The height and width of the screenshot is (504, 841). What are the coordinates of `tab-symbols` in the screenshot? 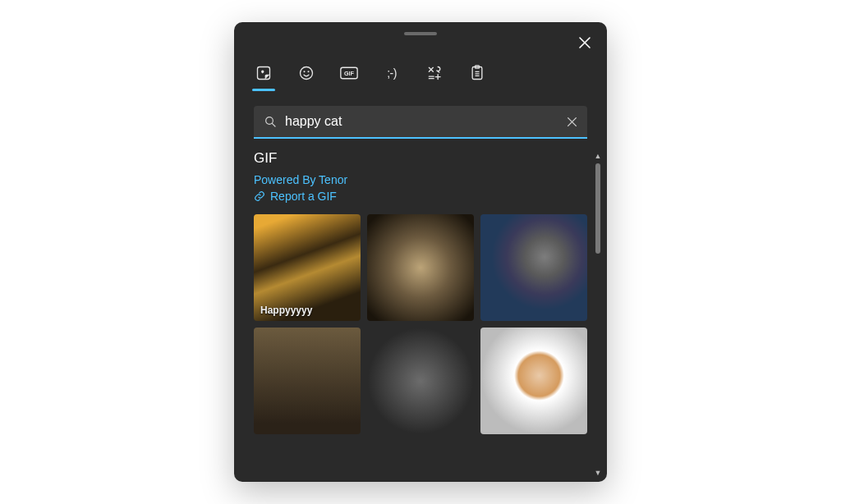 It's located at (434, 73).